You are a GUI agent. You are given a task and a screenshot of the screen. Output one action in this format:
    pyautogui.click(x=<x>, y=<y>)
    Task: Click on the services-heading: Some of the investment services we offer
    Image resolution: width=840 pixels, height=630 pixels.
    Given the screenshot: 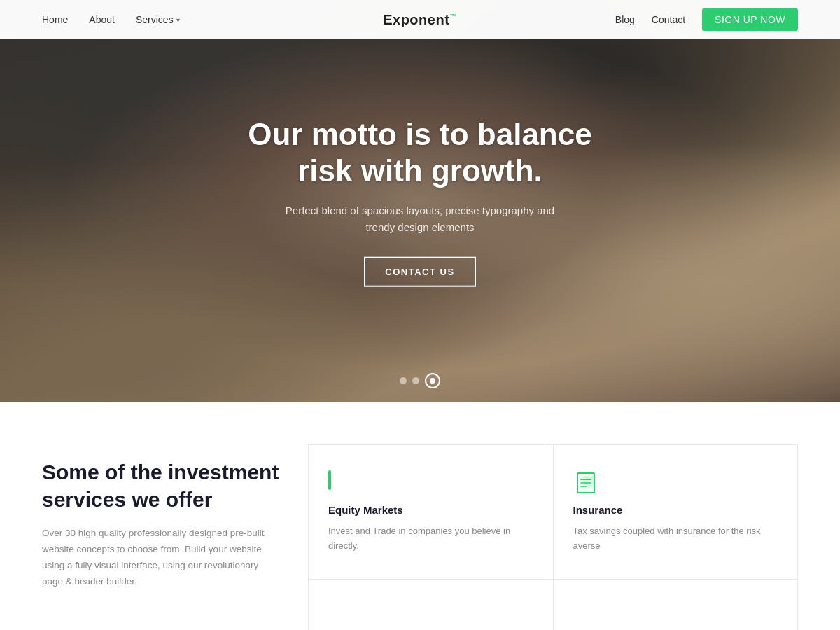 What is the action you would take?
    pyautogui.click(x=161, y=486)
    